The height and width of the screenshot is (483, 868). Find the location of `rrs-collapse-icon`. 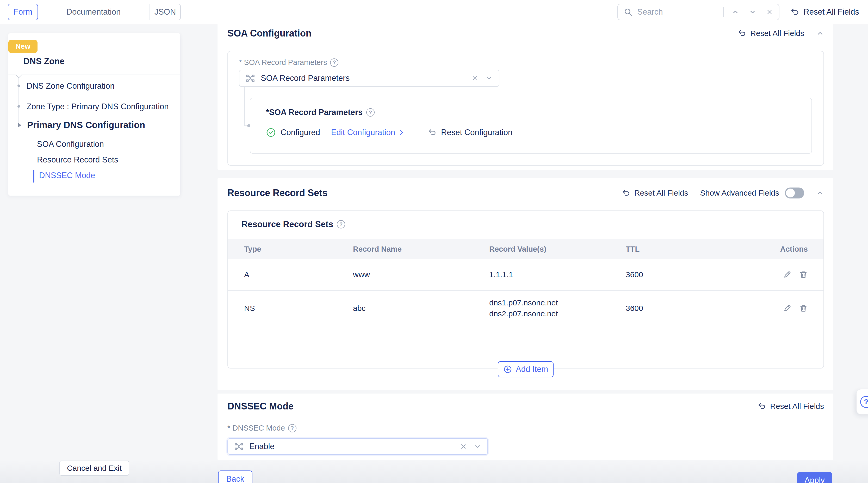

rrs-collapse-icon is located at coordinates (820, 193).